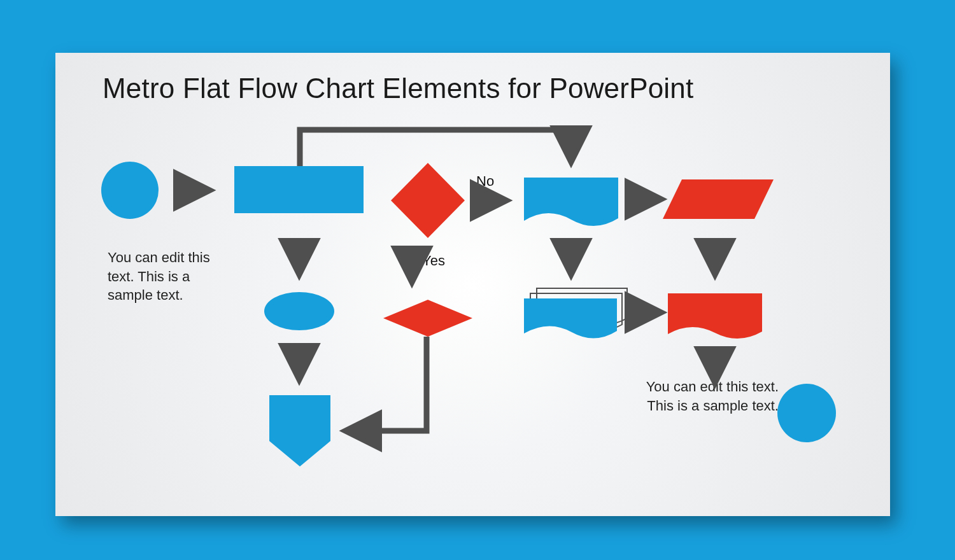 This screenshot has width=955, height=560. Describe the element at coordinates (715, 316) in the screenshot. I see `display-shape-shape` at that location.